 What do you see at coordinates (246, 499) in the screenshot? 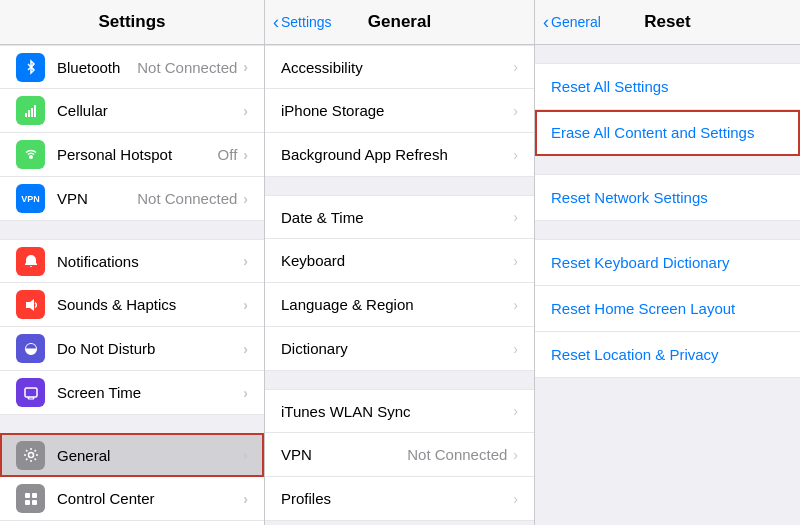
I see `control-center-chevron: ›` at bounding box center [246, 499].